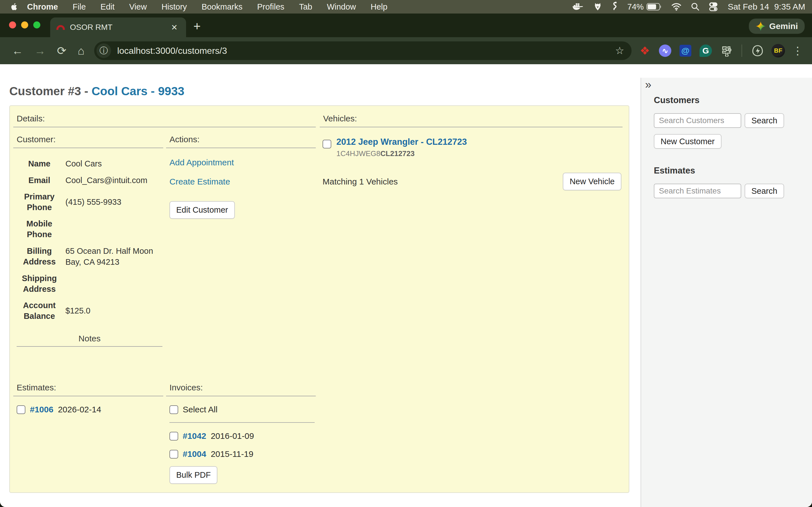 This screenshot has height=507, width=812. What do you see at coordinates (62, 51) in the screenshot?
I see `reload-button: ⟳` at bounding box center [62, 51].